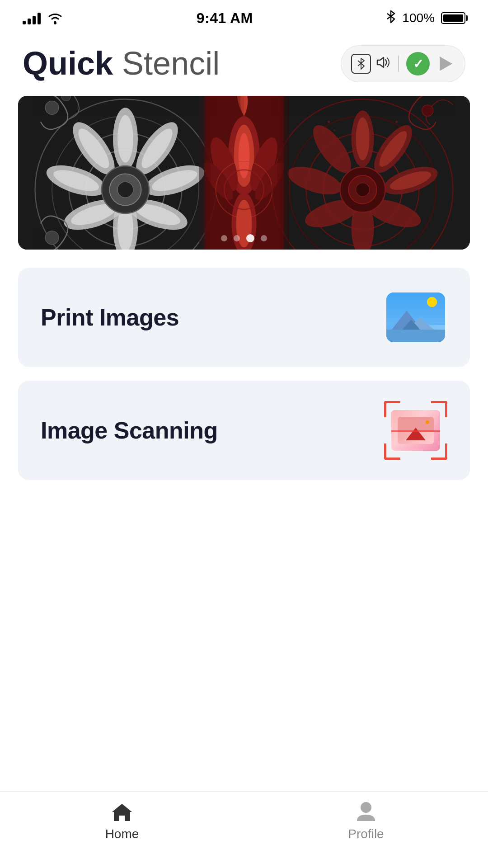 The image size is (488, 868). Describe the element at coordinates (453, 18) in the screenshot. I see `battery-icon` at that location.